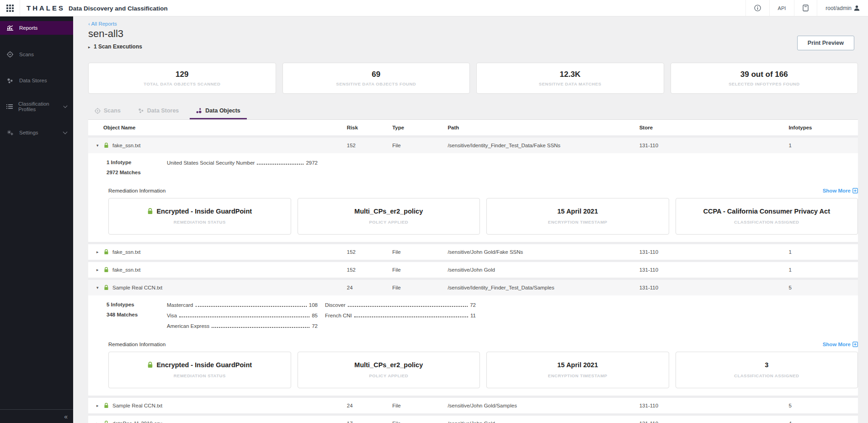  I want to click on stat-infotypes-found: 39 out of 166 SELECTED INFOTYPES FOUND, so click(764, 78).